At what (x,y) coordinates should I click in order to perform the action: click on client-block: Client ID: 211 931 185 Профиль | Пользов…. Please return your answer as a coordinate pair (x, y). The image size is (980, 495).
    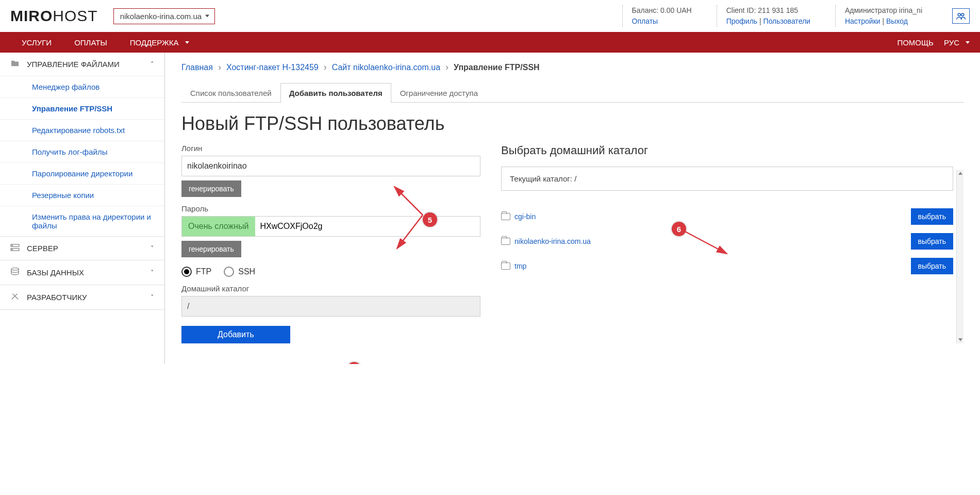
    Looking at the image, I should click on (768, 16).